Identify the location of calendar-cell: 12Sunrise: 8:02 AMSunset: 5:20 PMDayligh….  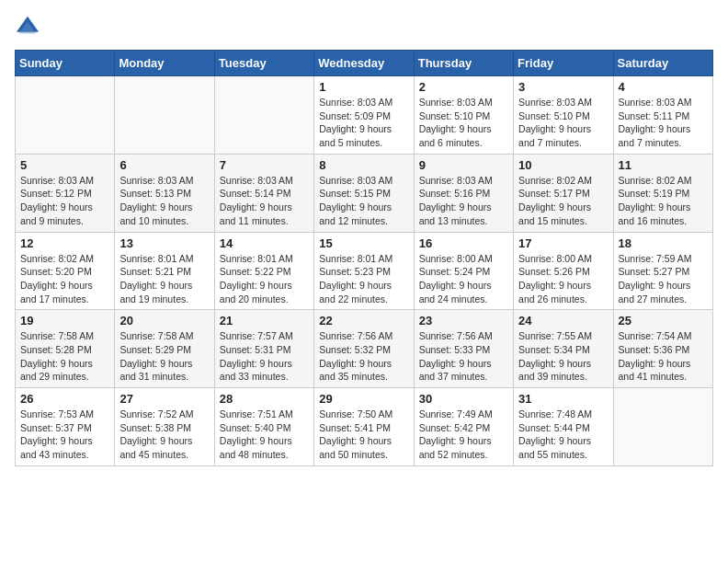
(65, 270).